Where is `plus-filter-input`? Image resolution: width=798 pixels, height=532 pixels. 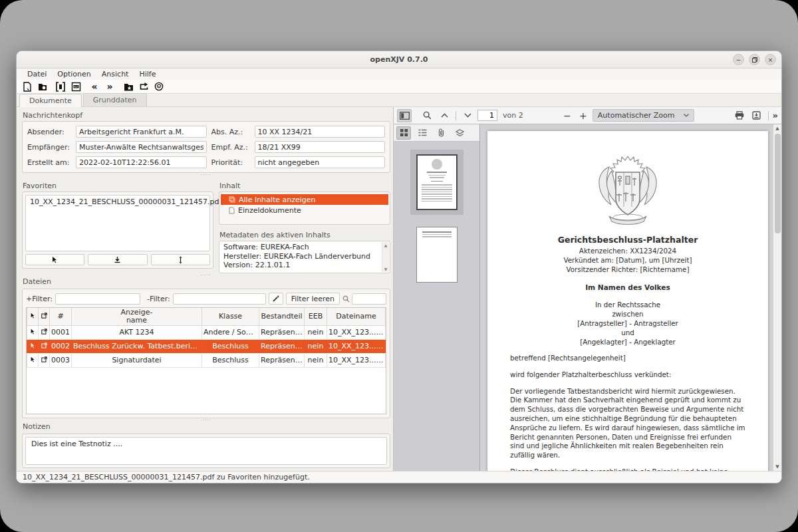
plus-filter-input is located at coordinates (98, 299).